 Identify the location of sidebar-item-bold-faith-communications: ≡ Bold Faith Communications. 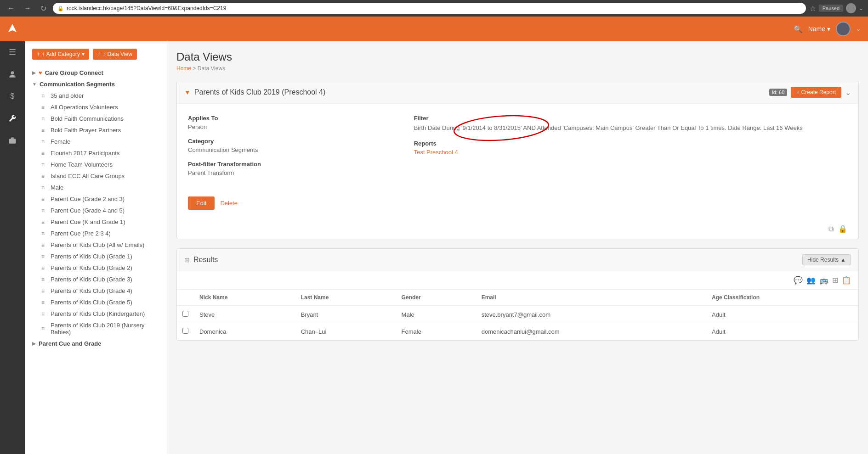
(100, 118).